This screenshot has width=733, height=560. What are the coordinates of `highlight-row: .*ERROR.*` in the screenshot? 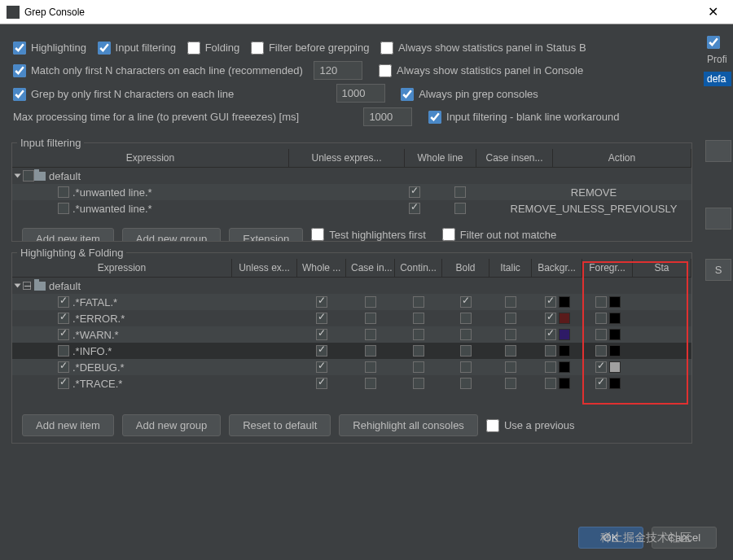 It's located at (352, 318).